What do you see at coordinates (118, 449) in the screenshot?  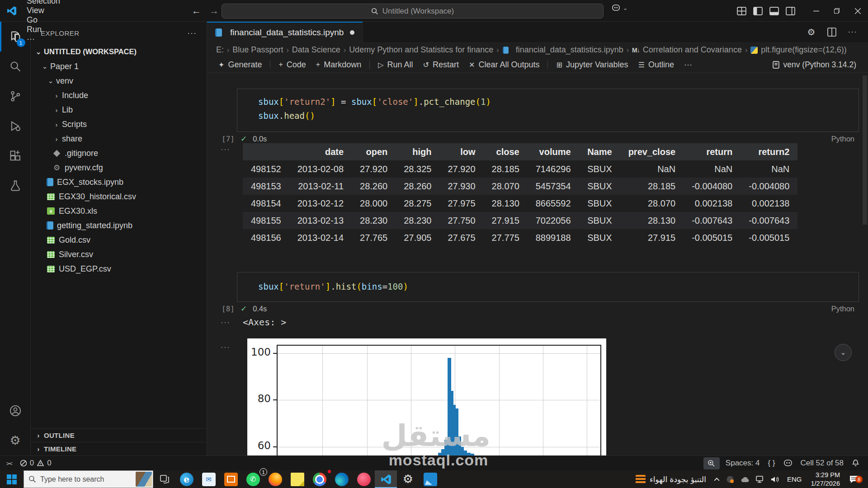 I see `sidebar-section-timeline: ›TIMELINE` at bounding box center [118, 449].